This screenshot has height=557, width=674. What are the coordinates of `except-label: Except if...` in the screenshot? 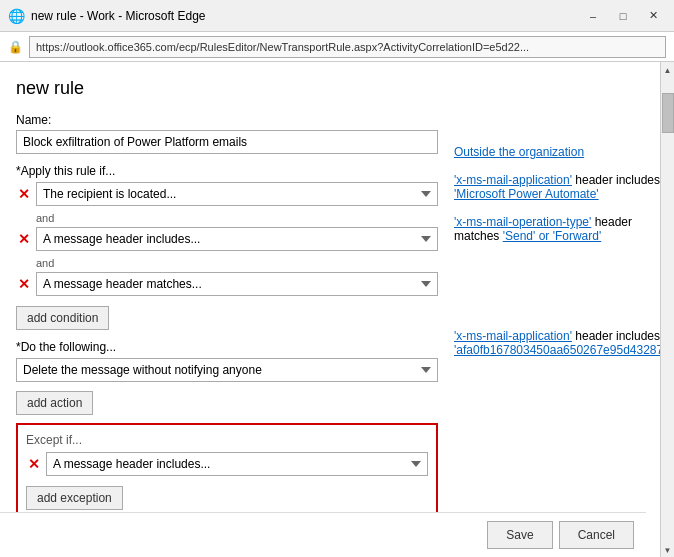 It's located at (227, 440).